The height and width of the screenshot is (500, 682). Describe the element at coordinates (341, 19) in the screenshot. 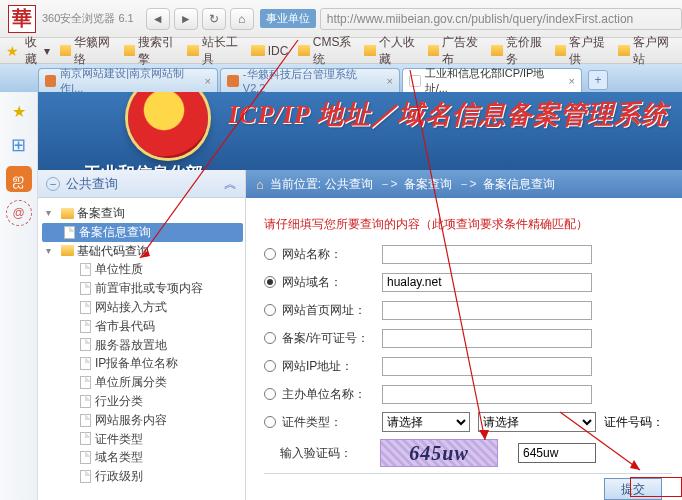

I see `browser-titlebar: 華 360安全浏览器 6.1 ◄ ► ↻ ⌂ 事业单位 http://www.m…` at that location.